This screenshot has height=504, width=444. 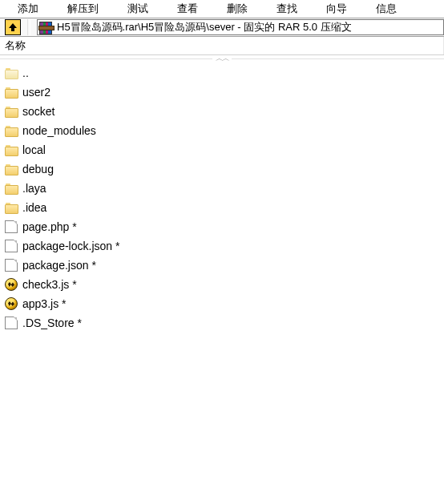 I want to click on list-item-label: .DS_Store *, so click(x=52, y=323).